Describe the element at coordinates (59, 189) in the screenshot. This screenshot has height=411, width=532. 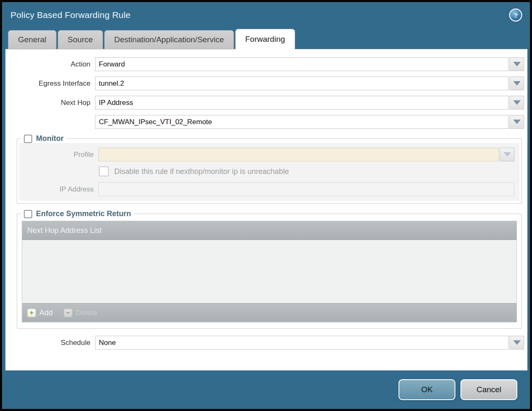
I see `monitor-ip-address-label: IP Address` at that location.